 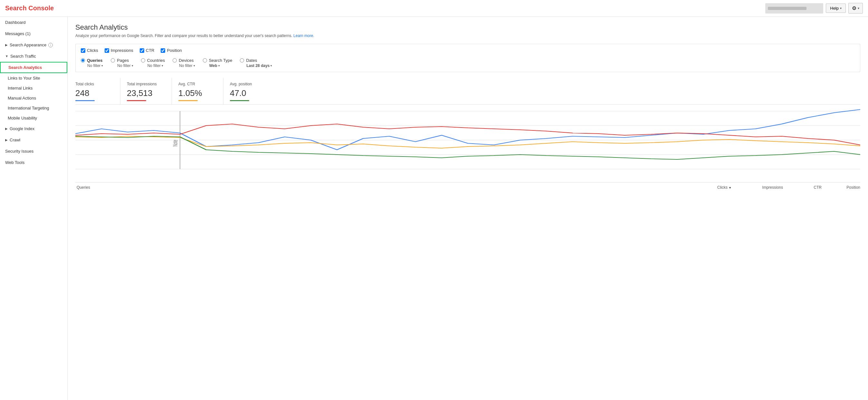 What do you see at coordinates (92, 63) in the screenshot?
I see `radio-group-queries: Queries No filter ▾` at bounding box center [92, 63].